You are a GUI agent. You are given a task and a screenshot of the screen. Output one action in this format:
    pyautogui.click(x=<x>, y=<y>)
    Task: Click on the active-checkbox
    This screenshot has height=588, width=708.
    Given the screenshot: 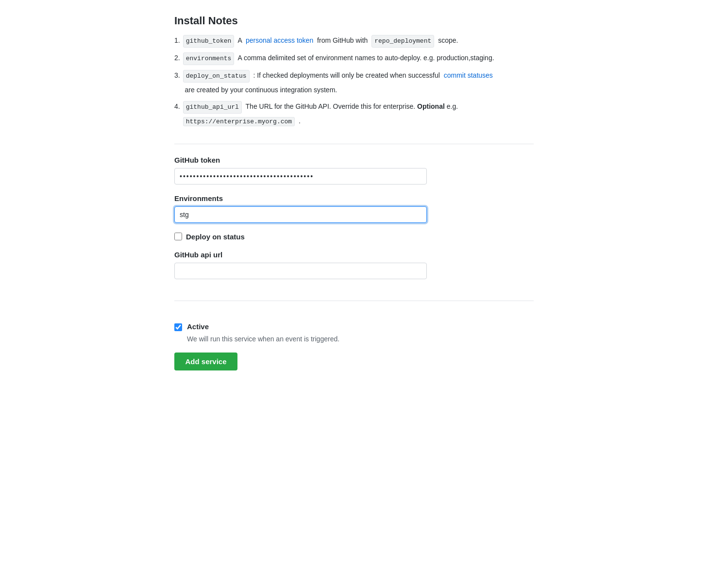 What is the action you would take?
    pyautogui.click(x=178, y=327)
    